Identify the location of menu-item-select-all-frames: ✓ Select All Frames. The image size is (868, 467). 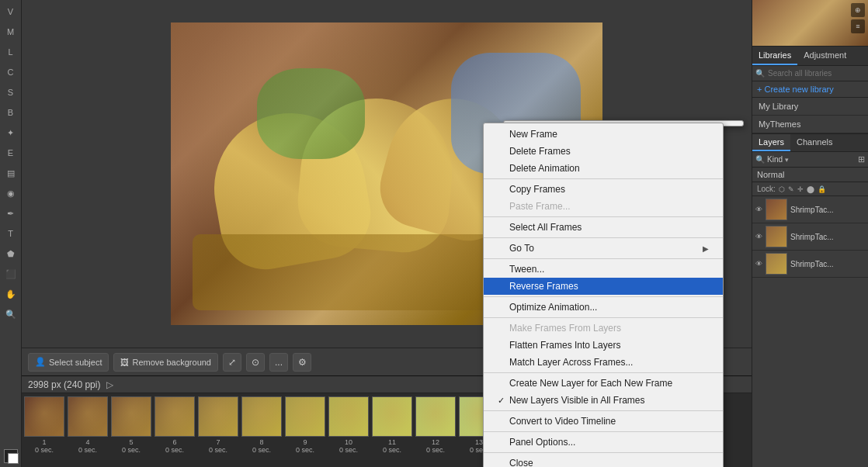
(603, 227).